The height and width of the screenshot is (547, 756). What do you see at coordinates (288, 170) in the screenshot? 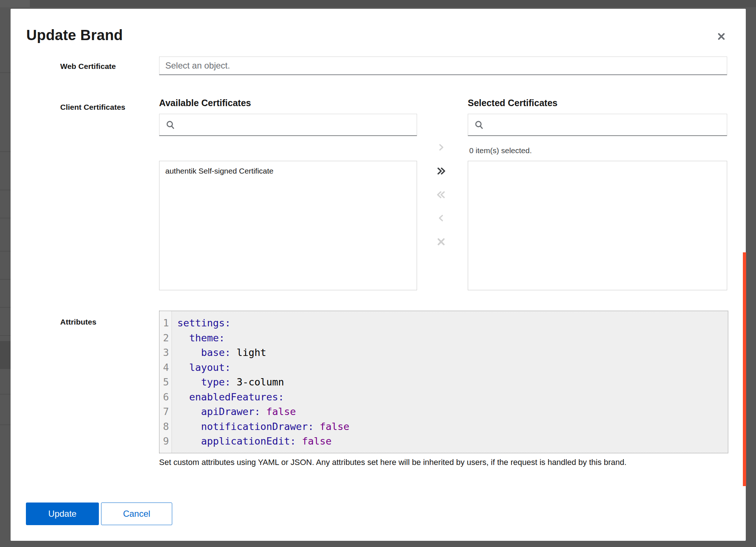
I see `list-item: authentik Self-signed Certificate` at bounding box center [288, 170].